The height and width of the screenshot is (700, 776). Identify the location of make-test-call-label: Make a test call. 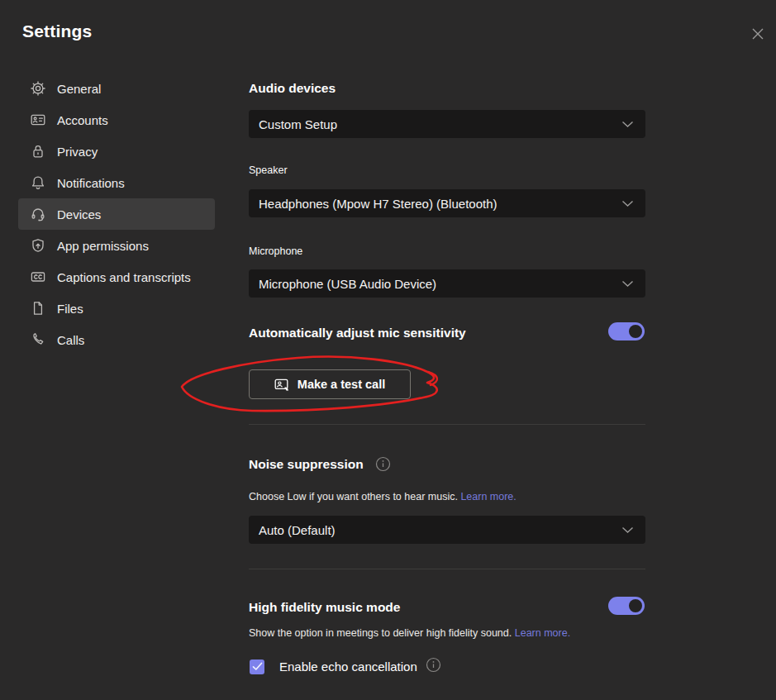
(341, 384).